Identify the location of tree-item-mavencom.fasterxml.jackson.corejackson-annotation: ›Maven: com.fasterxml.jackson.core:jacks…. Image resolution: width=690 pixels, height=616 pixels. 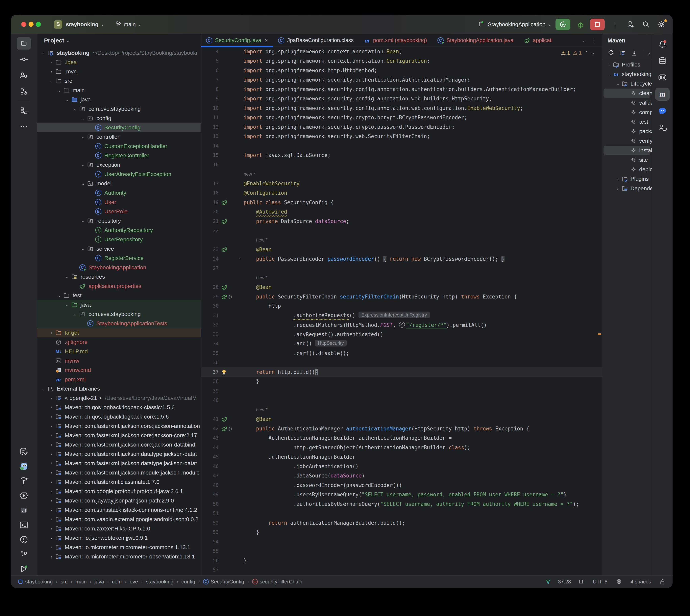
(119, 426).